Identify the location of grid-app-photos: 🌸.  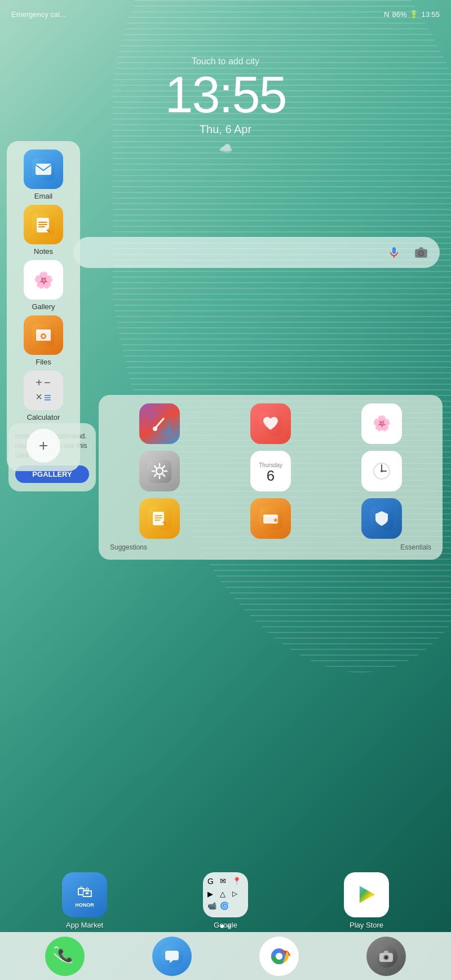
(382, 424).